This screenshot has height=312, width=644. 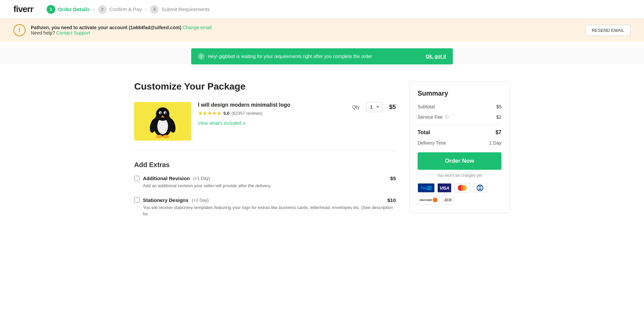 I want to click on mastercard-icon, so click(x=462, y=188).